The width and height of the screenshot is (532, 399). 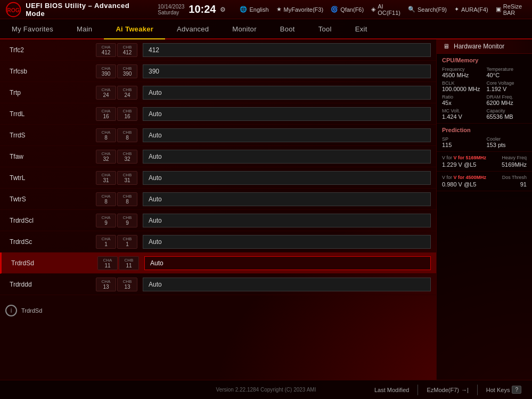 I want to click on cha-chip: CHA 24, so click(x=106, y=93).